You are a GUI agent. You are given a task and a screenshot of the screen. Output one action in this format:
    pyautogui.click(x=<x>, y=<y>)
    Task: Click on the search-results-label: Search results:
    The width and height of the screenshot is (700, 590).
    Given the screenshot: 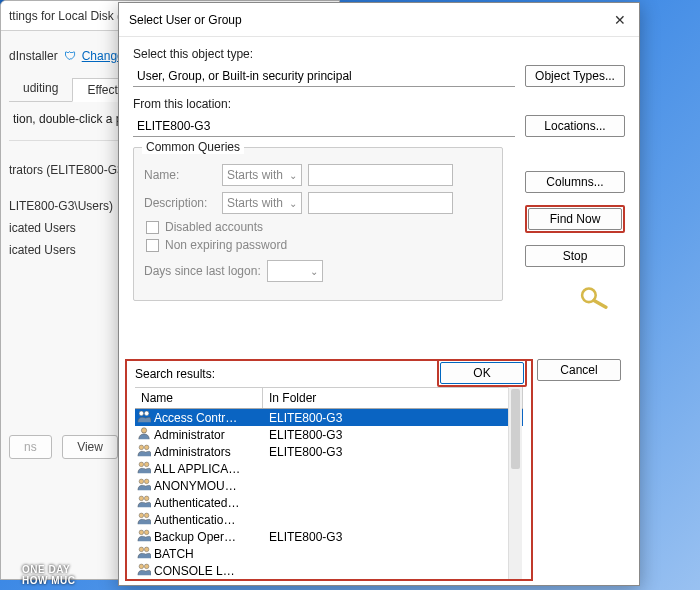 What is the action you would take?
    pyautogui.click(x=329, y=374)
    